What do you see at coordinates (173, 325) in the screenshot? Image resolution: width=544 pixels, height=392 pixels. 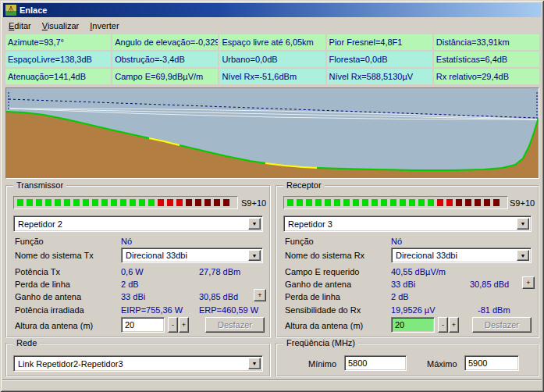 I see `tx-height-decrease-button: -` at bounding box center [173, 325].